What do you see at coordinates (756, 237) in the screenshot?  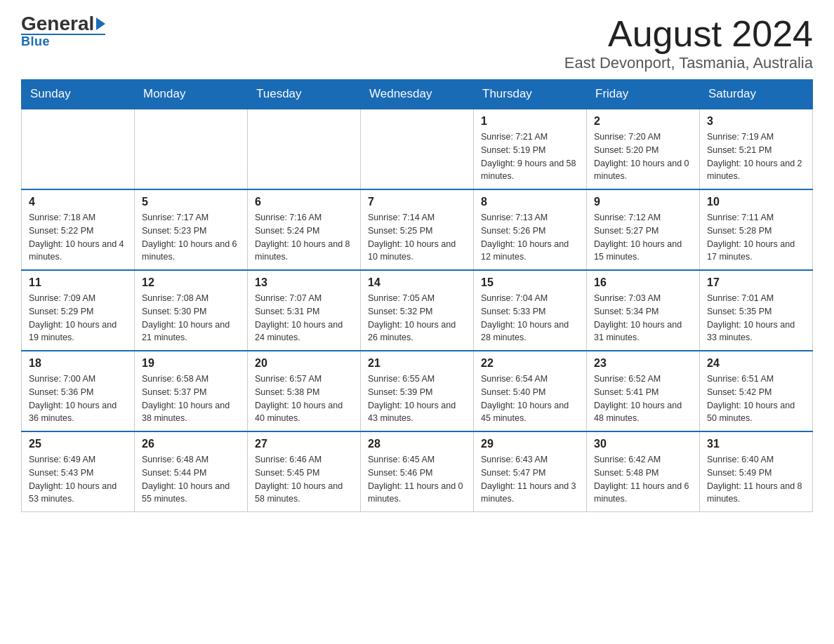 I see `day-info: Sunrise: 7:11 AM Sunset: 5:28 PM Dayligh…` at bounding box center [756, 237].